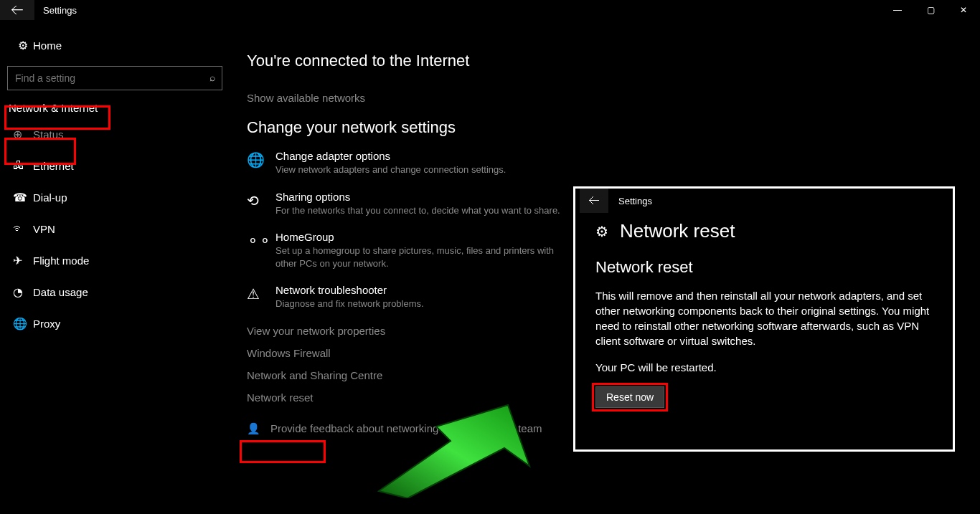 The image size is (980, 514). What do you see at coordinates (897, 10) in the screenshot?
I see `minimize-icon: —` at bounding box center [897, 10].